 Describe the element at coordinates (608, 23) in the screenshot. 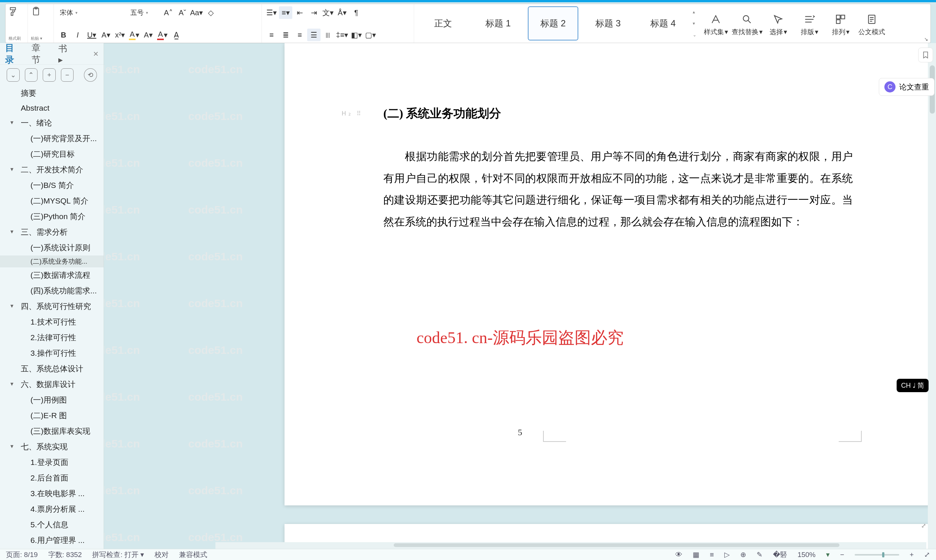

I see `style-h3: 标题 3` at that location.